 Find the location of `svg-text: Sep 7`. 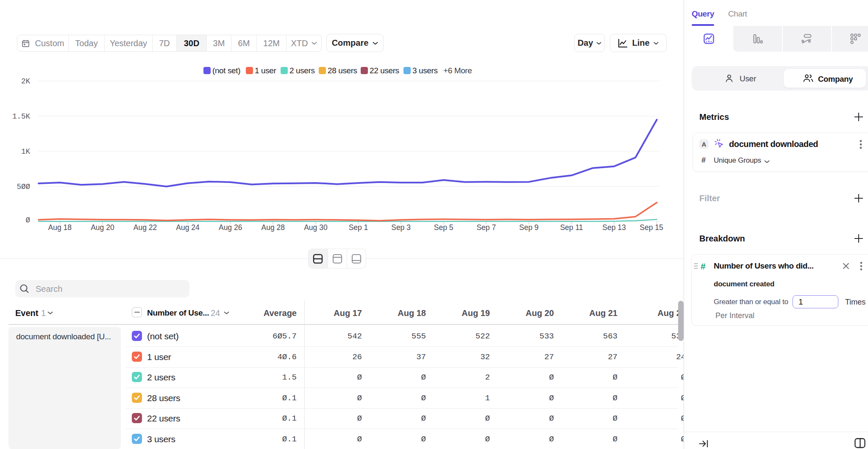

svg-text: Sep 7 is located at coordinates (486, 227).